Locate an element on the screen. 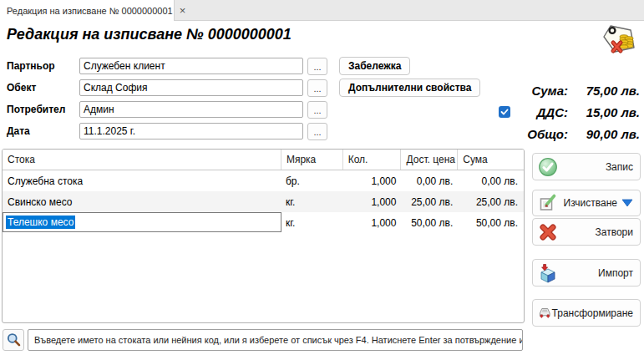 The height and width of the screenshot is (355, 644). sum-label: Сума: is located at coordinates (542, 90).